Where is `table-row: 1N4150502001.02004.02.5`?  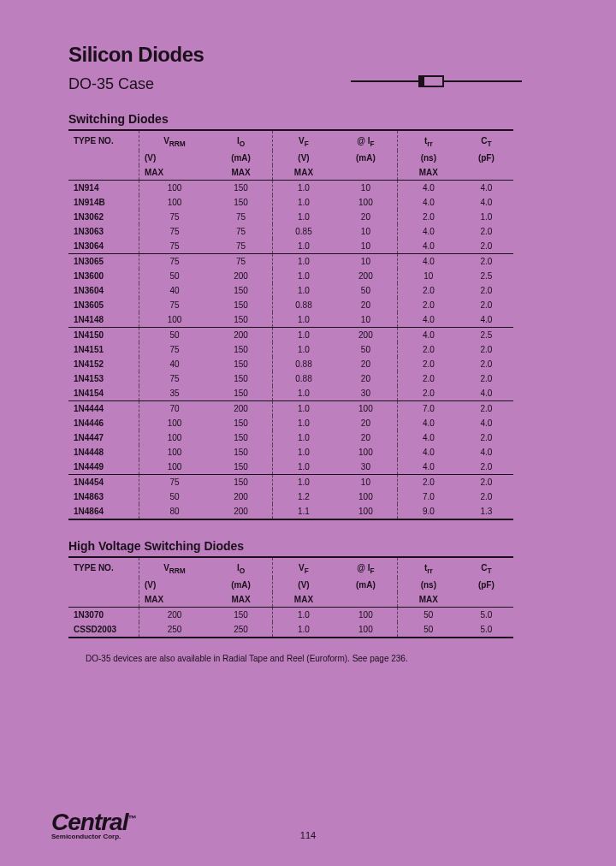 table-row: 1N4150502001.02004.02.5 is located at coordinates (291, 335).